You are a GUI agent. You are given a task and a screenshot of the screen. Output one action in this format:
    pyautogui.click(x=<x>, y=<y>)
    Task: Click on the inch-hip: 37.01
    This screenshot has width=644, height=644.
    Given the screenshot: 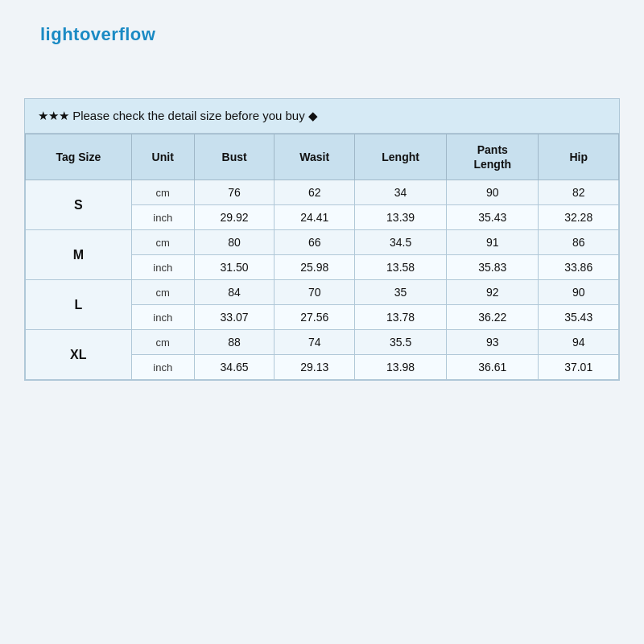 What is the action you would take?
    pyautogui.click(x=579, y=367)
    